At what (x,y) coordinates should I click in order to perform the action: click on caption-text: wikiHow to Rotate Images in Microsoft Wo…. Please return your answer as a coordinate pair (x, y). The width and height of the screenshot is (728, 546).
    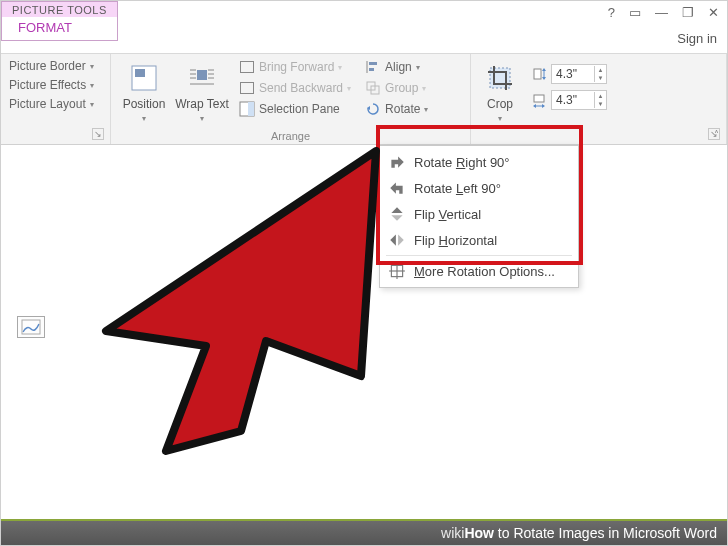
    Looking at the image, I should click on (579, 533).